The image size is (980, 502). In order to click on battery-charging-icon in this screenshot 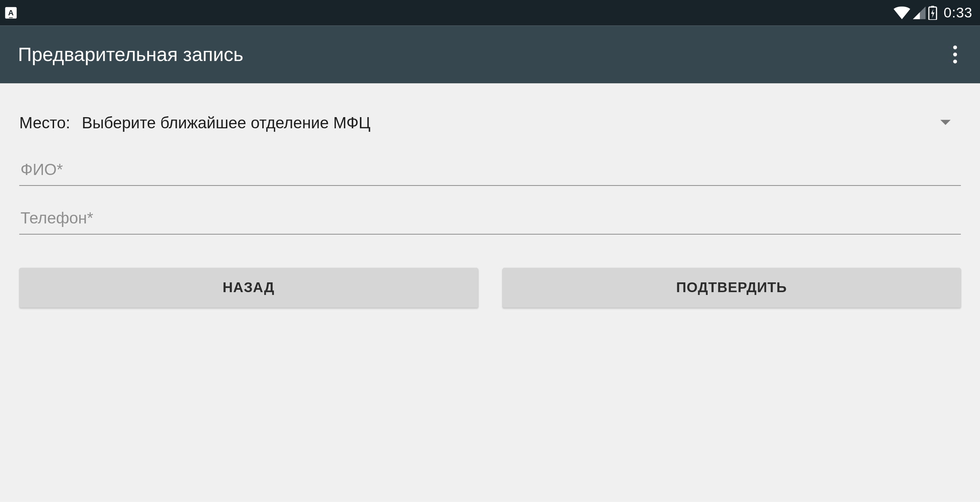, I will do `click(933, 13)`.